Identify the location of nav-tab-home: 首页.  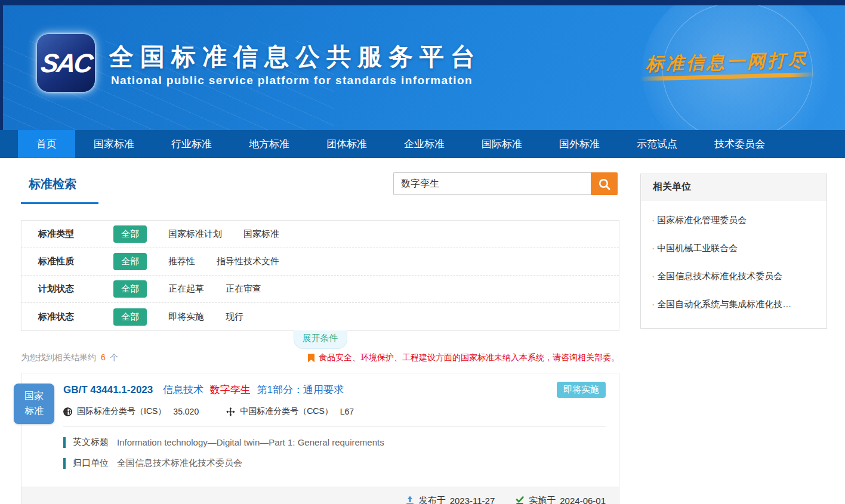
(47, 144).